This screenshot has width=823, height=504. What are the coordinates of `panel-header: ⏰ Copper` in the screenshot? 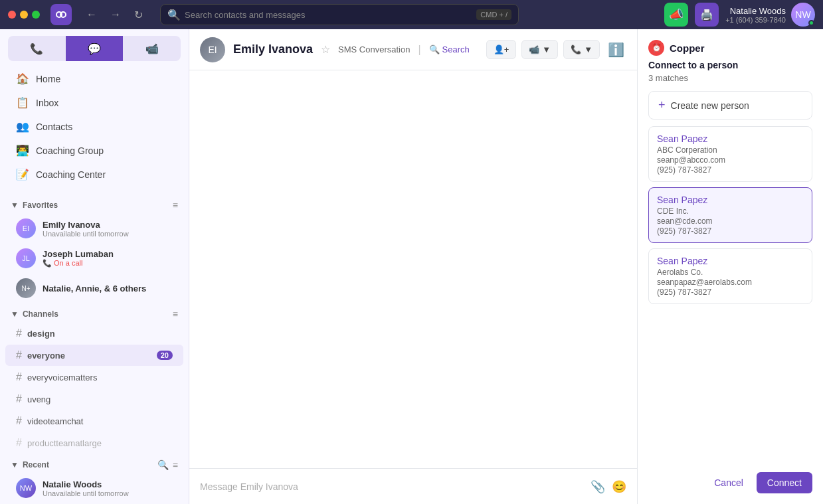 It's located at (731, 48).